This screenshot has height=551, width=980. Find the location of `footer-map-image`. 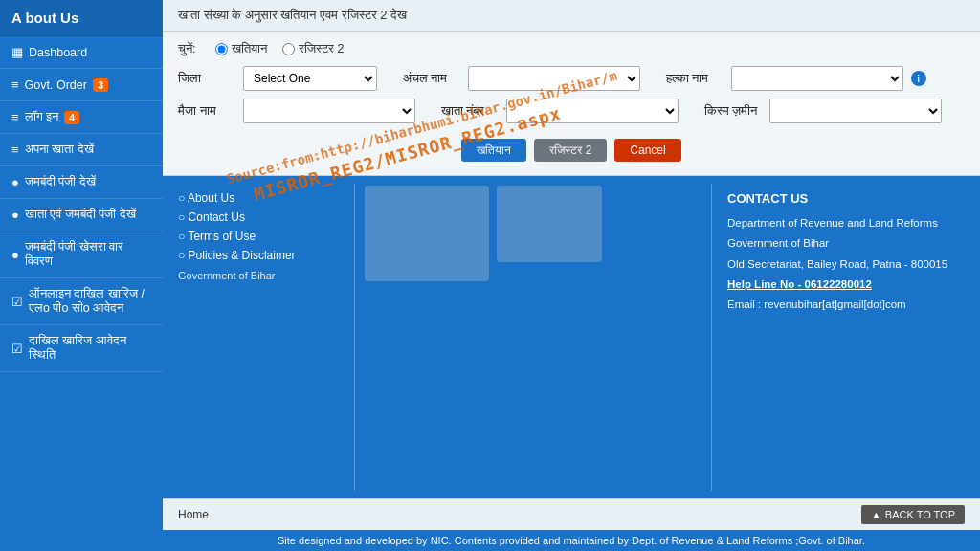

footer-map-image is located at coordinates (427, 233).